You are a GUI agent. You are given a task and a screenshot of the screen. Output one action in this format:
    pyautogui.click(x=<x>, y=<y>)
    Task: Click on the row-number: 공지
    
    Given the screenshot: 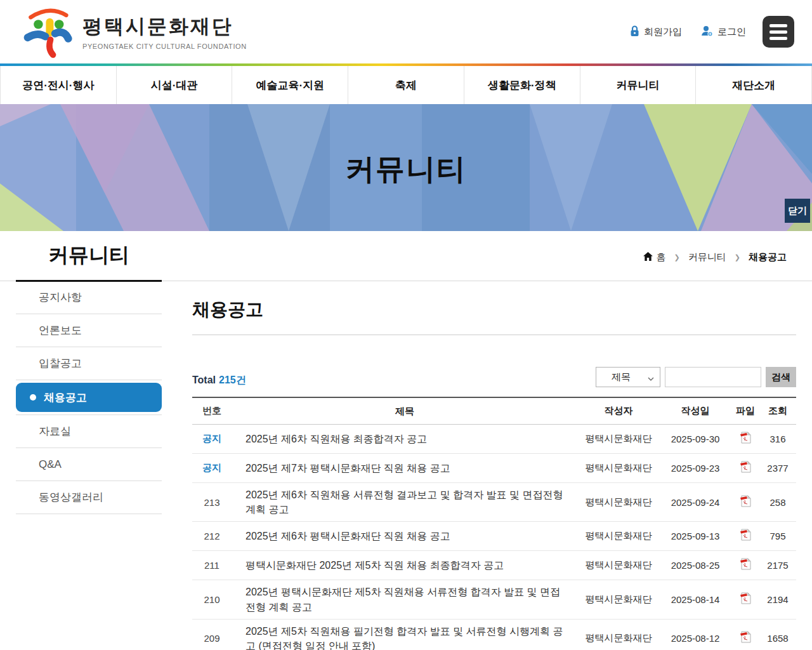 What is the action you would take?
    pyautogui.click(x=212, y=439)
    